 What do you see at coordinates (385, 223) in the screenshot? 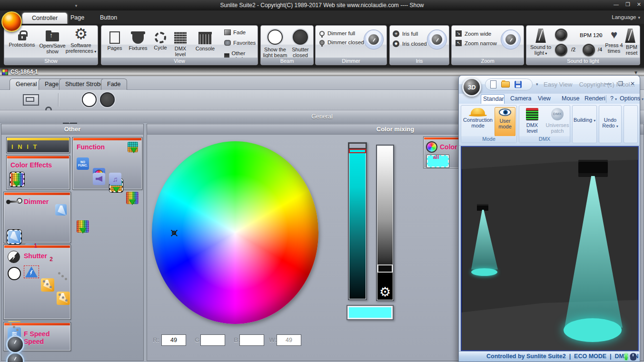
I see `white-level-slider: ⚙` at bounding box center [385, 223].